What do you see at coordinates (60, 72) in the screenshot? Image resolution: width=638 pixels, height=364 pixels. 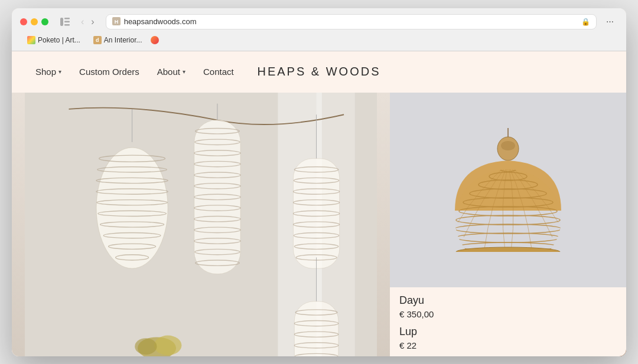 I see `shop-chevron: ▾` at bounding box center [60, 72].